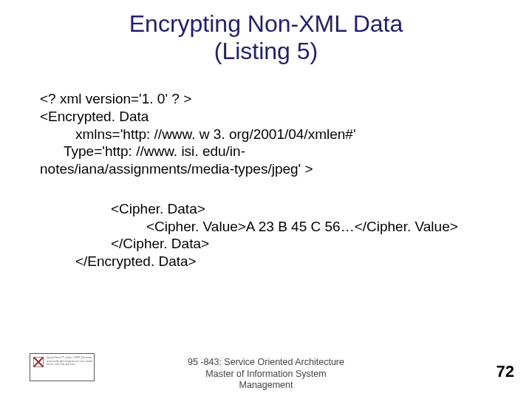 The image size is (532, 399). Describe the element at coordinates (505, 372) in the screenshot. I see `page-number: 72` at that location.